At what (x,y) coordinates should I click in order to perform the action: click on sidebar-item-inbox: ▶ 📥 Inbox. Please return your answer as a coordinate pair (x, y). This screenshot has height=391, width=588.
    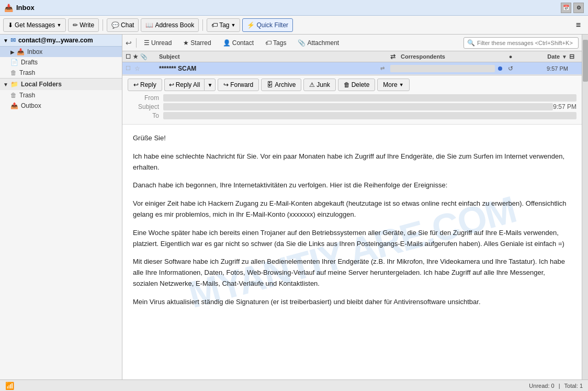
    Looking at the image, I should click on (61, 52).